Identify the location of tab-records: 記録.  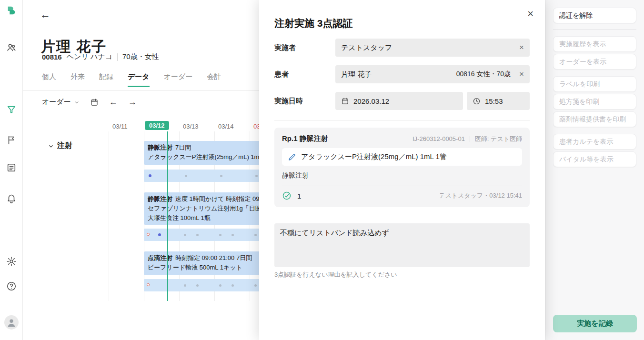
(106, 80).